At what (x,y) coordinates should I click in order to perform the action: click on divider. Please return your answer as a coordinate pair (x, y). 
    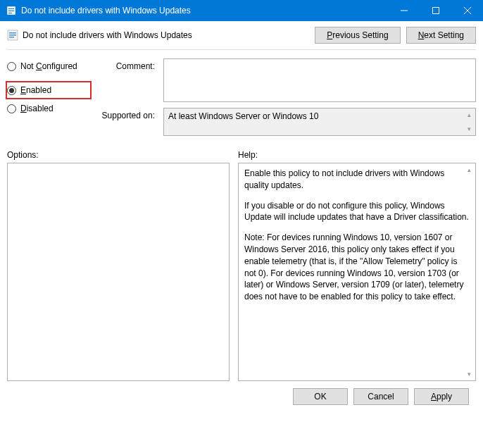
    Looking at the image, I should click on (242, 49).